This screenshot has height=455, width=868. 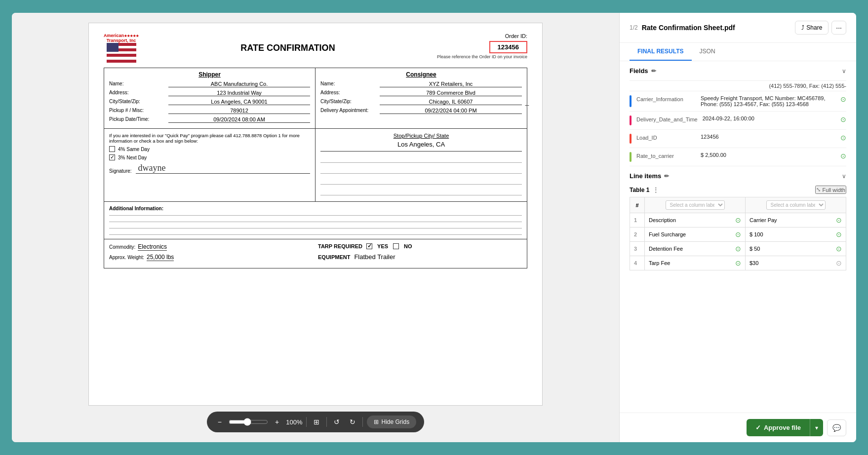 I want to click on field-item-delivery: Delivery_Date_and_Time 2024-09-22, 16:00…, so click(x=738, y=120).